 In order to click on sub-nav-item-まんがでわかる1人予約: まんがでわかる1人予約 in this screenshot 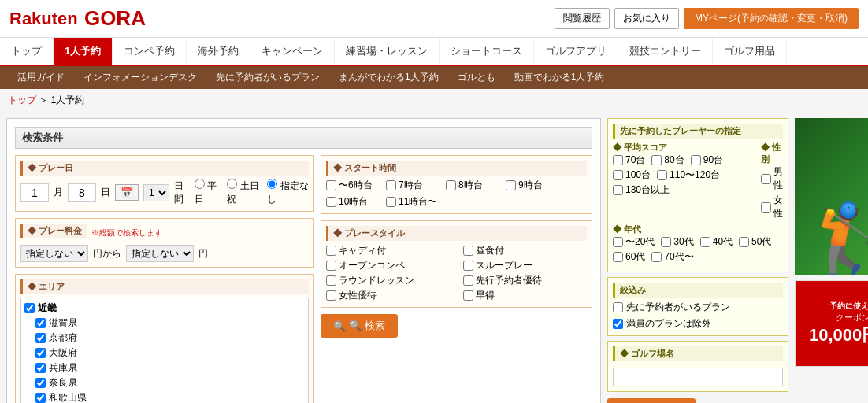, I will do `click(389, 77)`.